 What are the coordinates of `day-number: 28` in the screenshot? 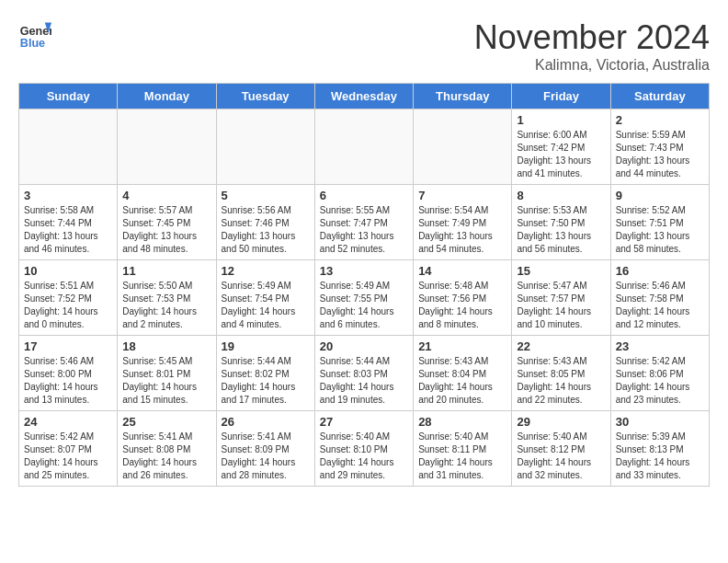 It's located at (462, 421).